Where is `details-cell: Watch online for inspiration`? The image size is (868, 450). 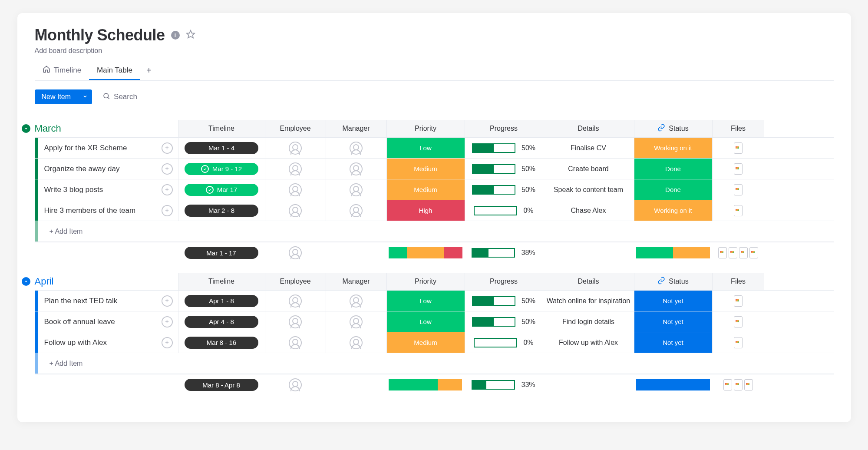 details-cell: Watch online for inspiration is located at coordinates (588, 301).